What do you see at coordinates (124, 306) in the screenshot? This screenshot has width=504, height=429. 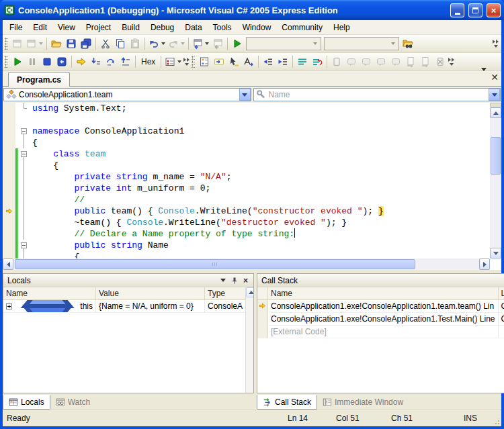 I see `locals-row-this: this{Name = N/A, uniform = 0}ConsoleA` at bounding box center [124, 306].